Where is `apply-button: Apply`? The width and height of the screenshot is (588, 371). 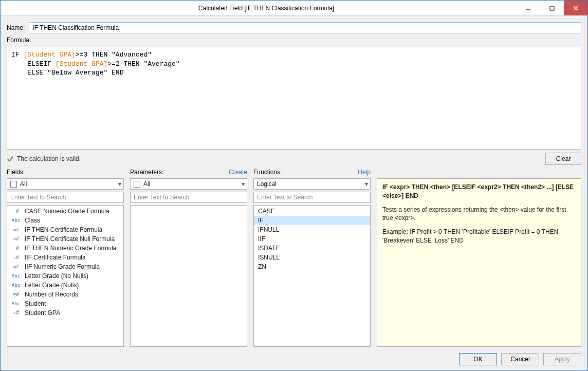
apply-button: Apply is located at coordinates (562, 359).